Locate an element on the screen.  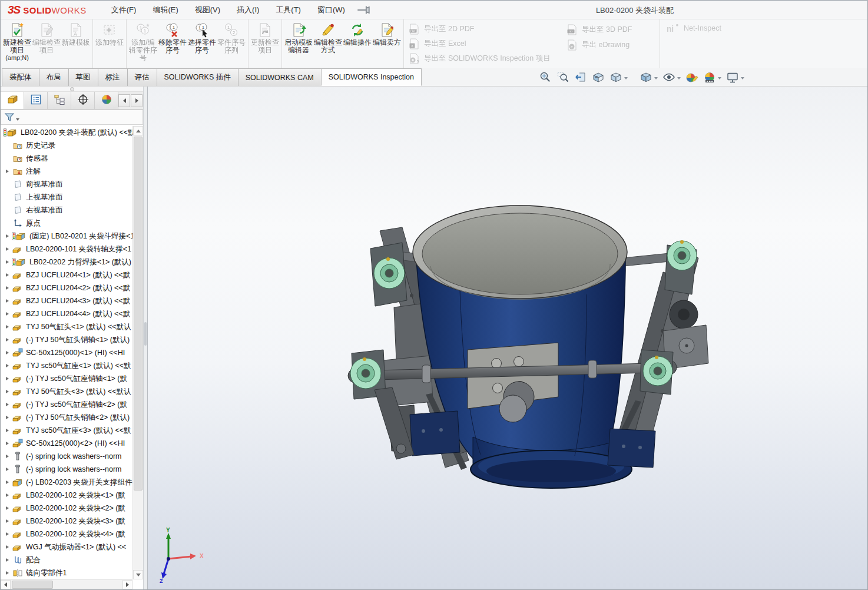
ribbon-button-edit-vendor: 编辑卖方 is located at coordinates (387, 34).